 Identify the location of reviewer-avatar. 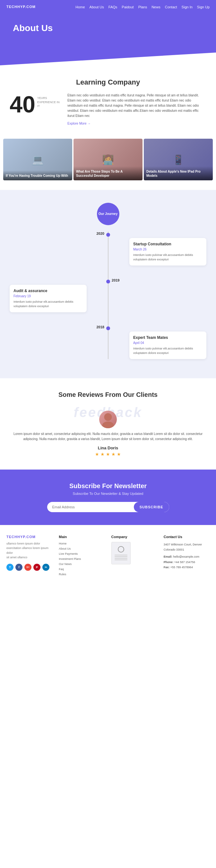
(108, 420).